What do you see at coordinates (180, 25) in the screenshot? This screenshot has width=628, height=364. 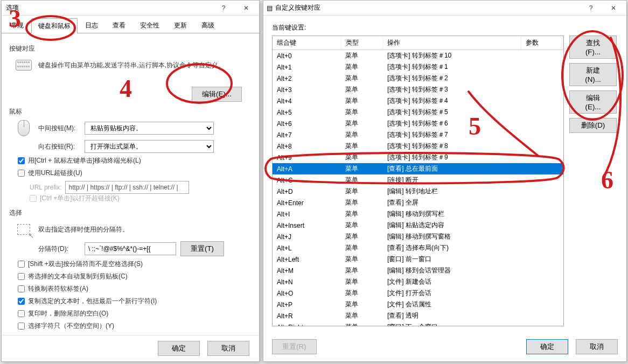 I see `tab-5: 更新` at bounding box center [180, 25].